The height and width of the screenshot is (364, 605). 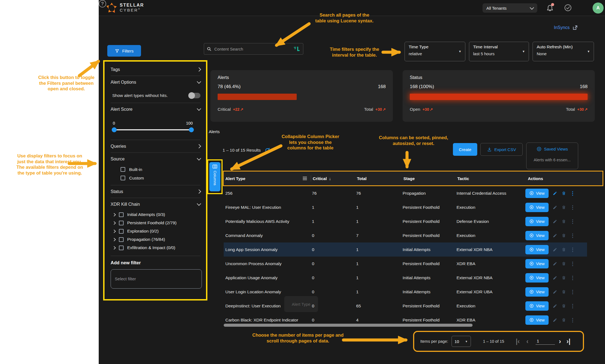 What do you see at coordinates (155, 223) in the screenshot?
I see `kill-chain-item: Persistent Foothold (2/79)` at bounding box center [155, 223].